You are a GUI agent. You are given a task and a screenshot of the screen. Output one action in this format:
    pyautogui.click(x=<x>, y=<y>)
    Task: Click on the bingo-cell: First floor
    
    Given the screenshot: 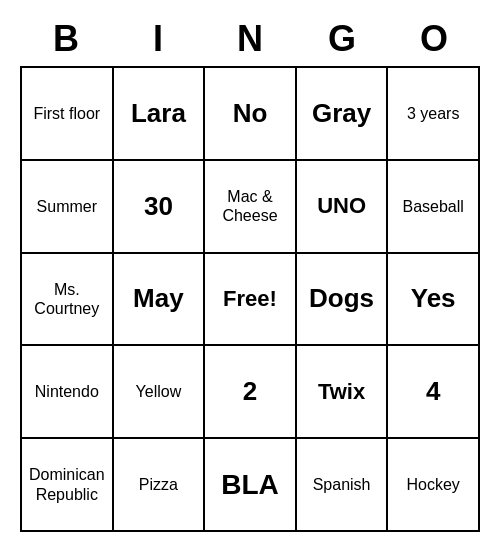 What is the action you would take?
    pyautogui.click(x=68, y=114)
    